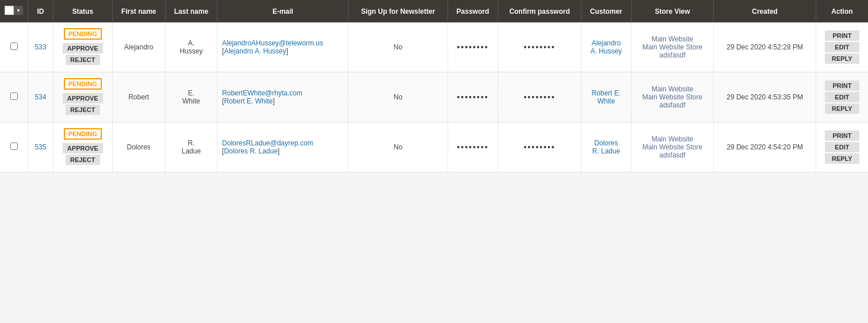 The width and height of the screenshot is (868, 323). I want to click on cell-status-2: PENDING APPROVE REJECT, so click(83, 147).